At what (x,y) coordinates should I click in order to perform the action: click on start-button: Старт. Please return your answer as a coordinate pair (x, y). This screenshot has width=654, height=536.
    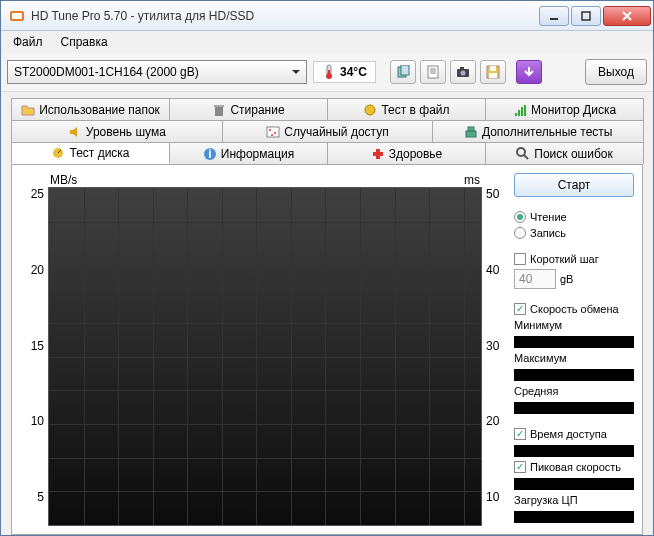
    Looking at the image, I should click on (574, 185).